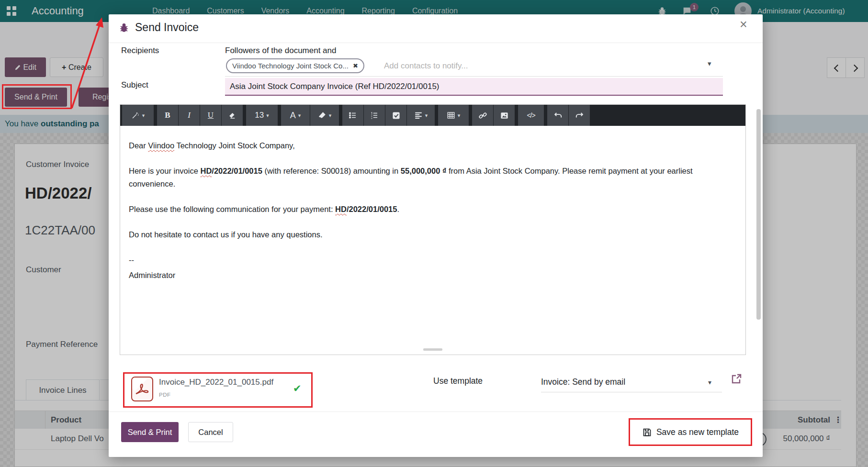  I want to click on email-paragraph: Here is your invoice HD/2022/01/0015 (wi…, so click(433, 178).